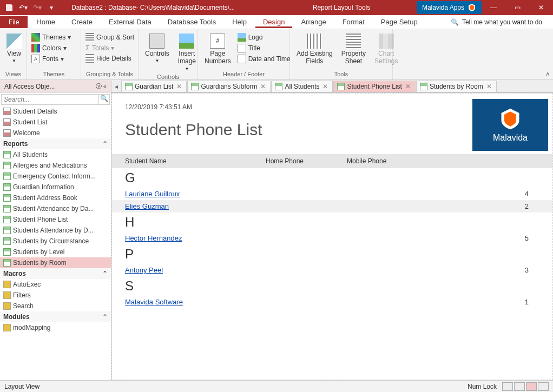 This screenshot has width=553, height=392. What do you see at coordinates (37, 8) in the screenshot?
I see `redo-icon: ↷▾` at bounding box center [37, 8].